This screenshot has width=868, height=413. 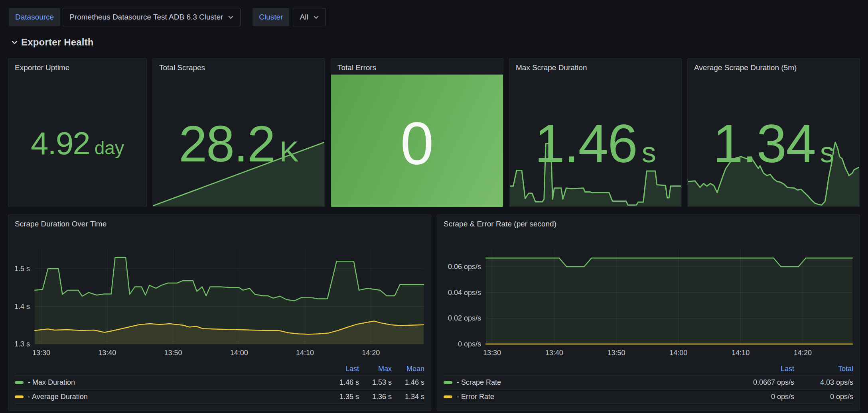 I want to click on y-axis-label: 0.02 ops/s, so click(x=464, y=318).